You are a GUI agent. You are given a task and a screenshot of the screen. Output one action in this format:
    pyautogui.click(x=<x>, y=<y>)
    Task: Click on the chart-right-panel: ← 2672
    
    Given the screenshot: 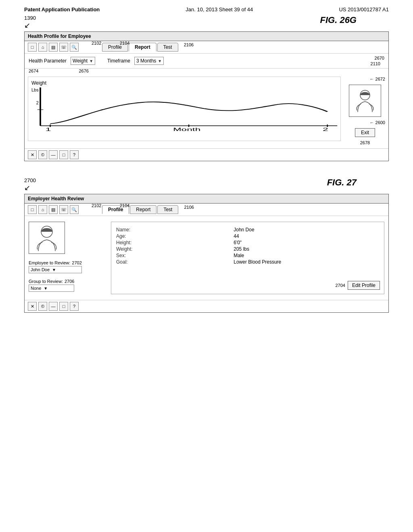 What is the action you would take?
    pyautogui.click(x=365, y=111)
    